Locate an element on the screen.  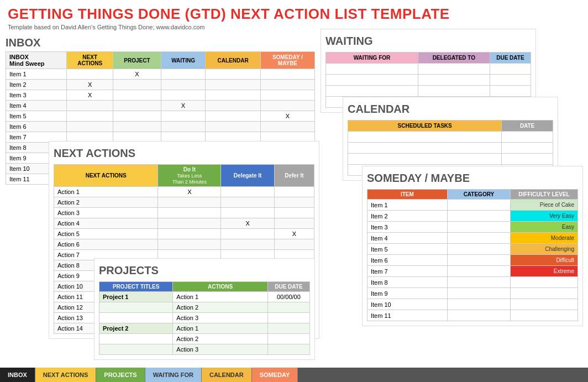
someday-row: Item 8 is located at coordinates (473, 282).